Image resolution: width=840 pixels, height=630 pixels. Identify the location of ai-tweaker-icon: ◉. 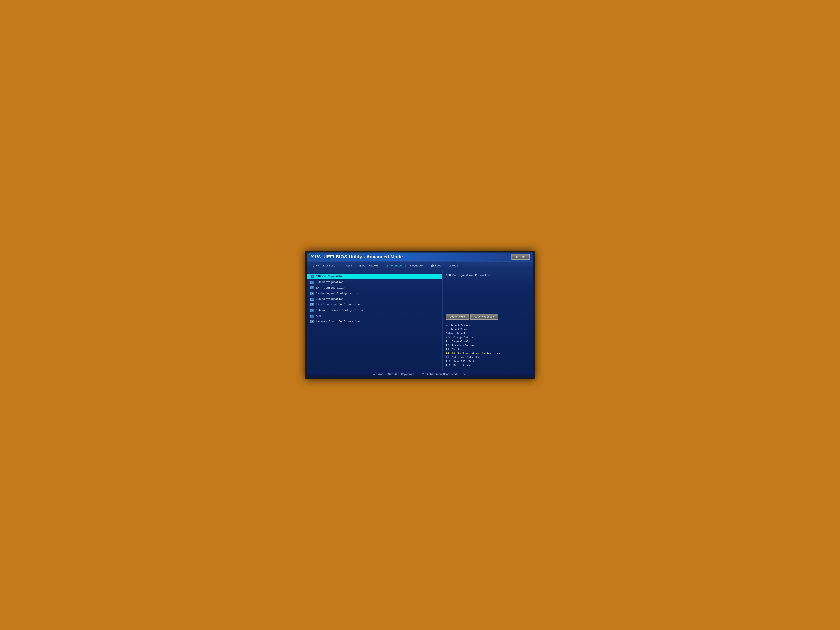
(360, 266).